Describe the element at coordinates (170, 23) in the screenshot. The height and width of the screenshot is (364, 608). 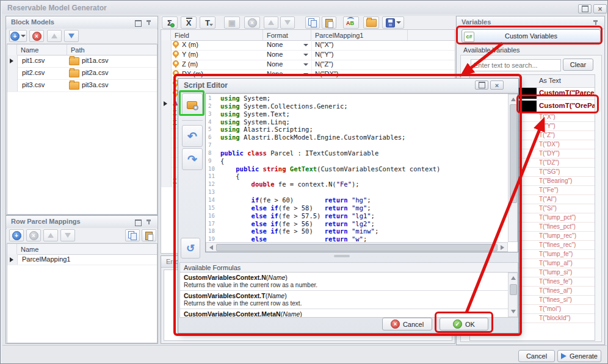
I see `add-numeric-field-button: Σ` at that location.